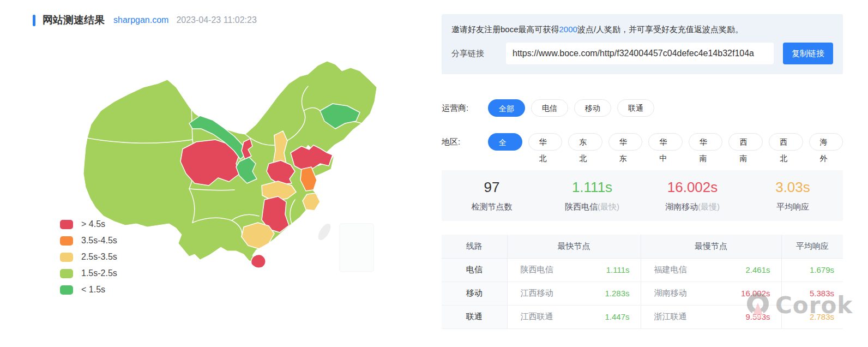  I want to click on table-row-unicom: 联通 江西联通 1.447s 浙江联通 9.593s 2.783s, so click(642, 316).